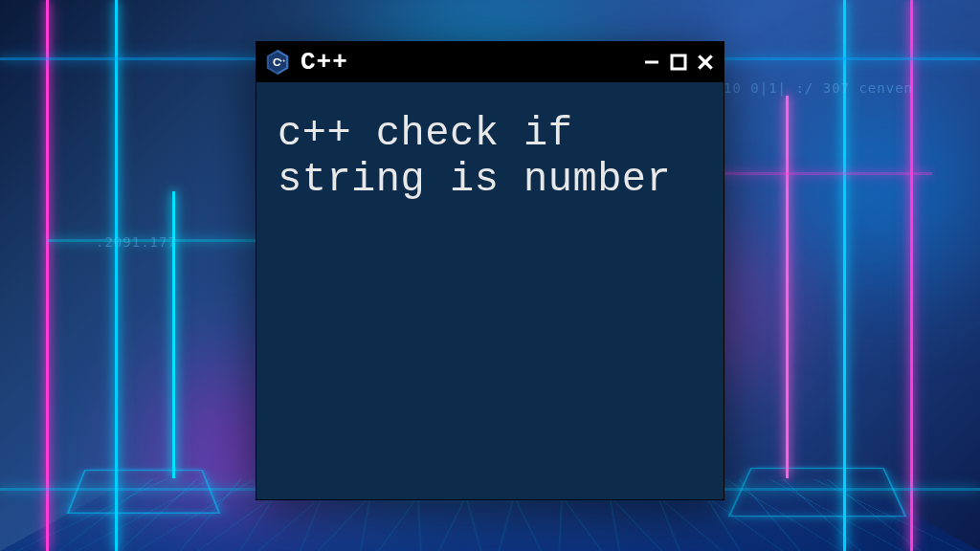 Image resolution: width=980 pixels, height=551 pixels. What do you see at coordinates (818, 88) in the screenshot?
I see `bg-decor-text-1: 10 0|1| :/ 307 cenven` at bounding box center [818, 88].